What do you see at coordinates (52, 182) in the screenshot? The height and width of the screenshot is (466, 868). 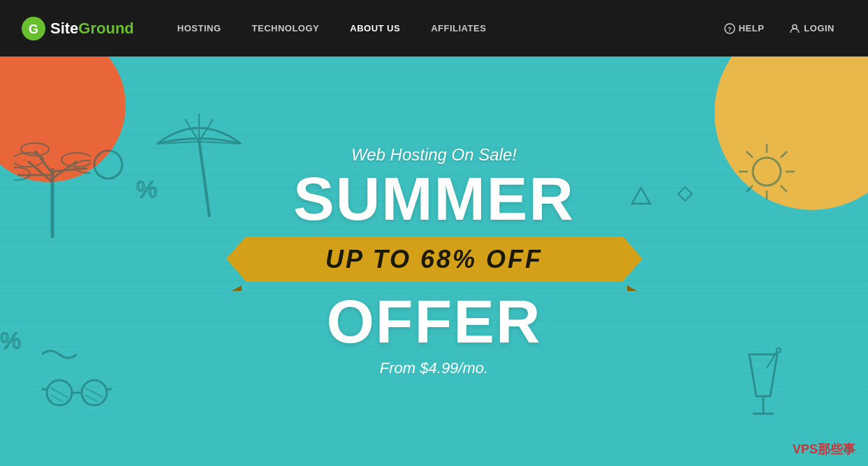 I see `palm-tree-icon` at bounding box center [52, 182].